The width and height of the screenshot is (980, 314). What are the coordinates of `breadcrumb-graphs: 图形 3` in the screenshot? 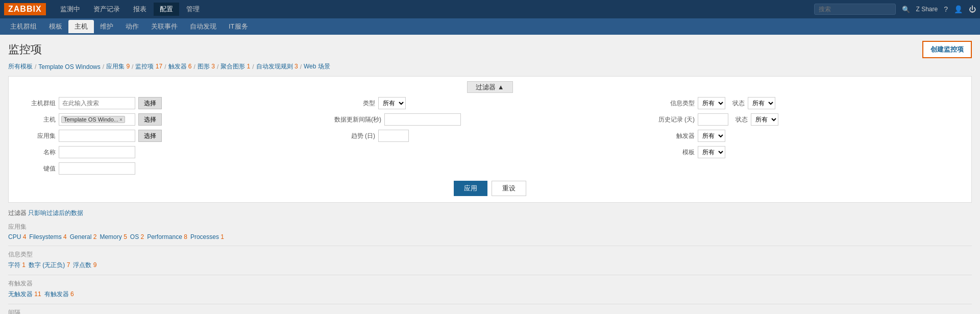 It's located at (206, 66).